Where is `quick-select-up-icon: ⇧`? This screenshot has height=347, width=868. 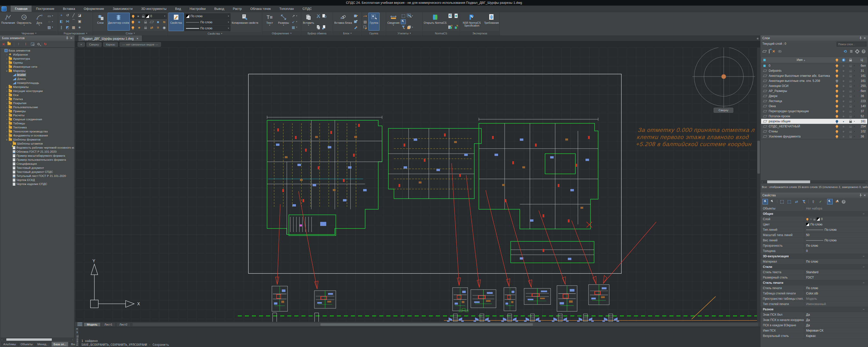
quick-select-up-icon: ⇧ is located at coordinates (813, 201).